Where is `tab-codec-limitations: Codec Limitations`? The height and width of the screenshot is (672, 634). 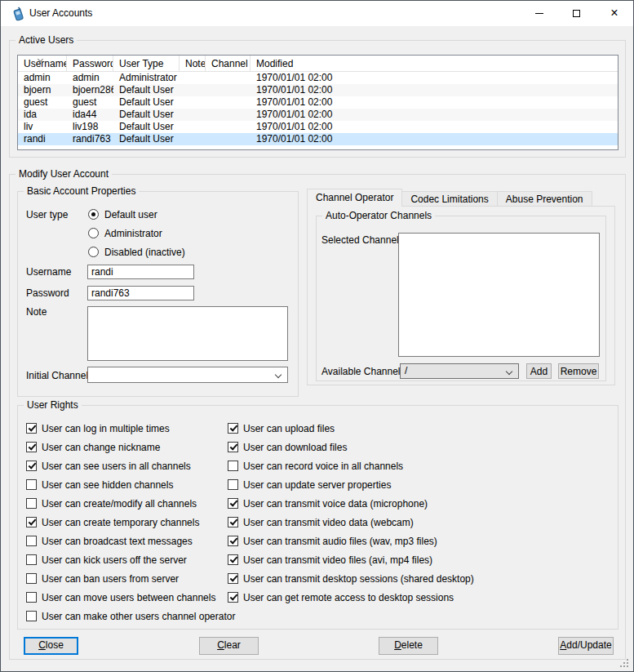
tab-codec-limitations: Codec Limitations is located at coordinates (449, 199).